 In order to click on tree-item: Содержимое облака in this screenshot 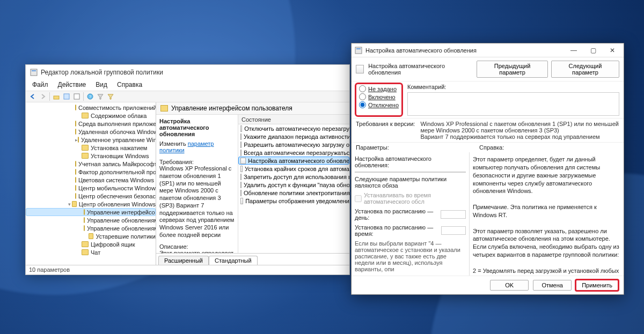, I will do `click(91, 116)`.